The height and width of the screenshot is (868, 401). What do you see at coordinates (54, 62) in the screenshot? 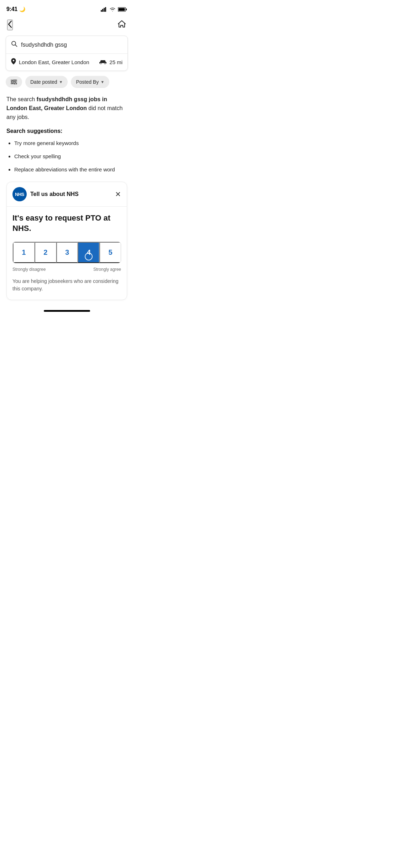
I see `location-text: London East, Greater London` at bounding box center [54, 62].